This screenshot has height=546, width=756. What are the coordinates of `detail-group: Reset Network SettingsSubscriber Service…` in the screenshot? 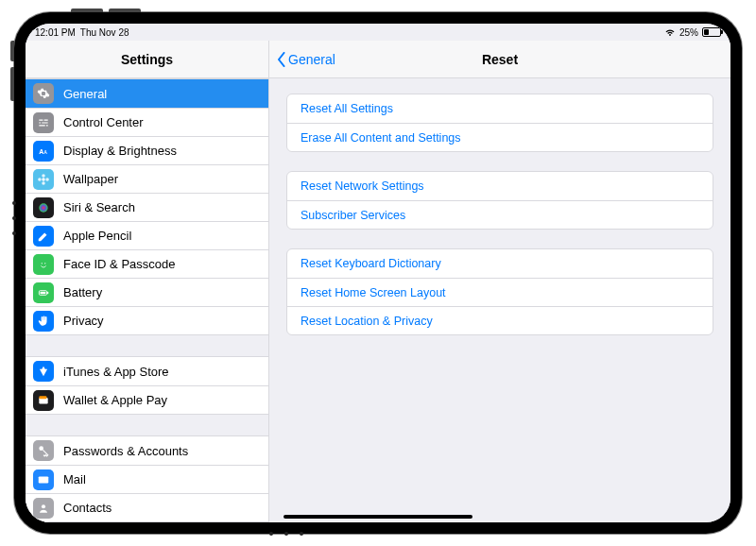 It's located at (500, 200).